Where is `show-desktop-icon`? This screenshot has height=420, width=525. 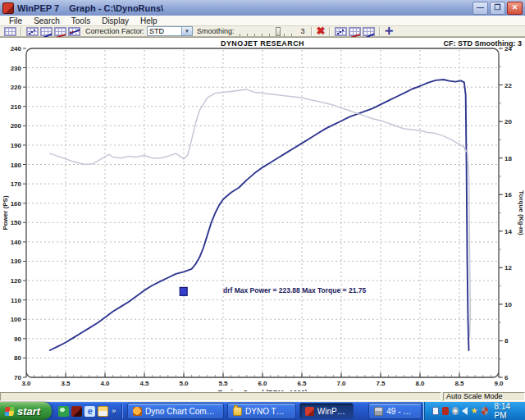
show-desktop-icon is located at coordinates (103, 412).